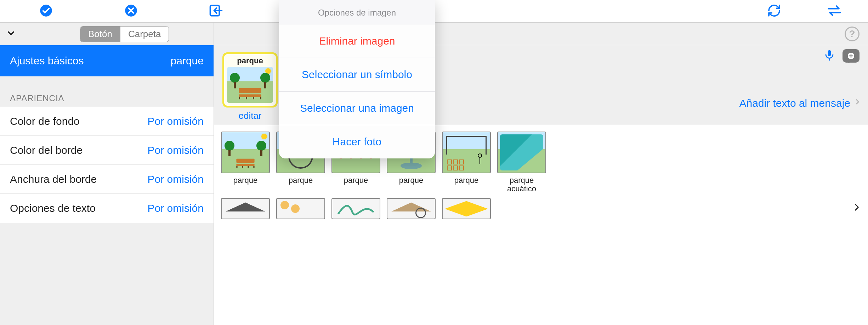  I want to click on list-item: Color de fondo Por omisión, so click(107, 121).